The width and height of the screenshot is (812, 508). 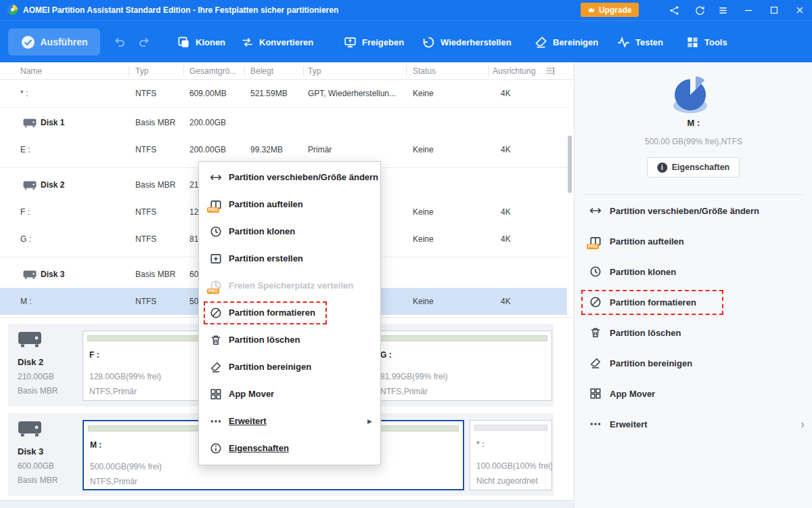 I want to click on disk3-label: Disk 3 600.00GB Basis MBR, so click(x=49, y=454).